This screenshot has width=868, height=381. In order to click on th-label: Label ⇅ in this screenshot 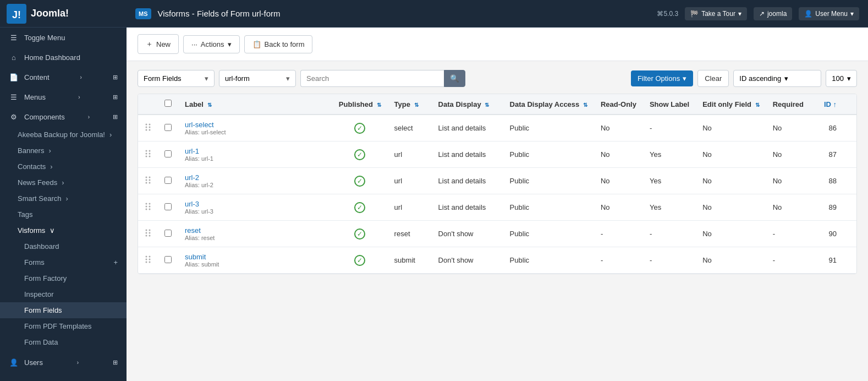, I will do `click(255, 105)`.